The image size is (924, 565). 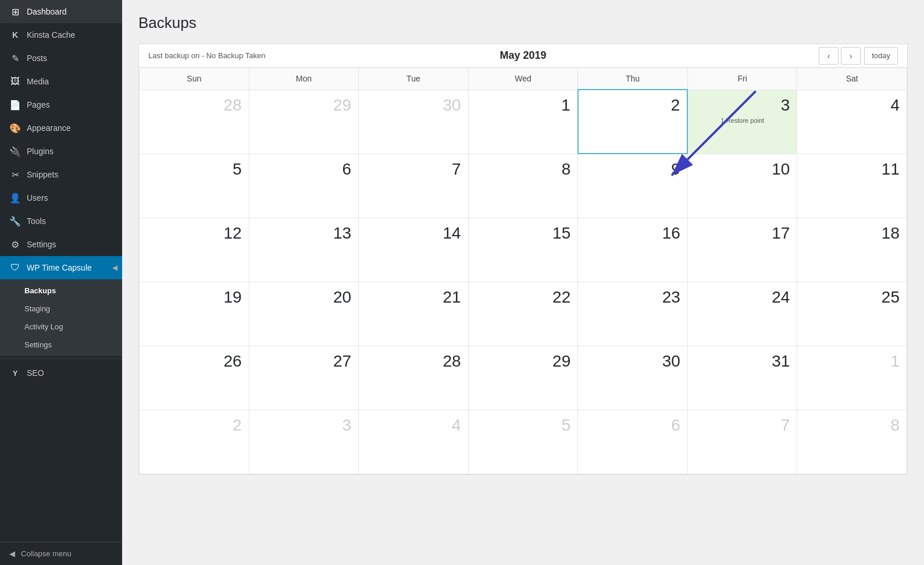 I want to click on sidebar-item-appearance: 🎨 Appearance, so click(x=61, y=128).